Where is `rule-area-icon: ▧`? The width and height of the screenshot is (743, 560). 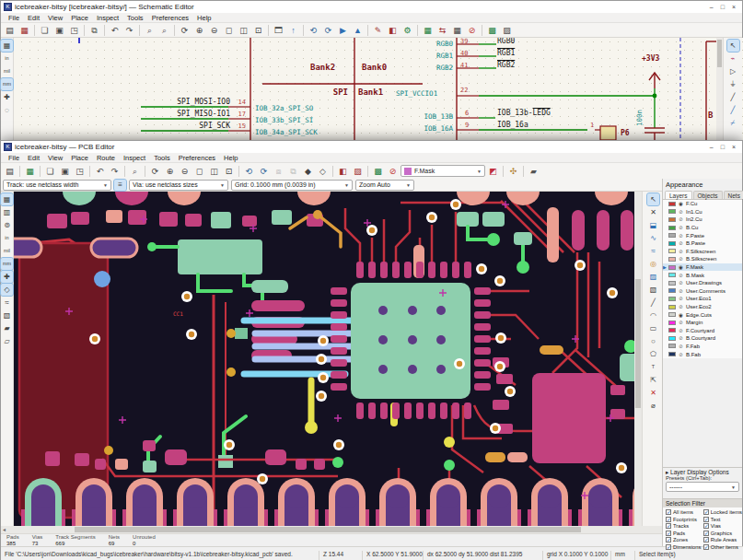 rule-area-icon: ▧ is located at coordinates (654, 289).